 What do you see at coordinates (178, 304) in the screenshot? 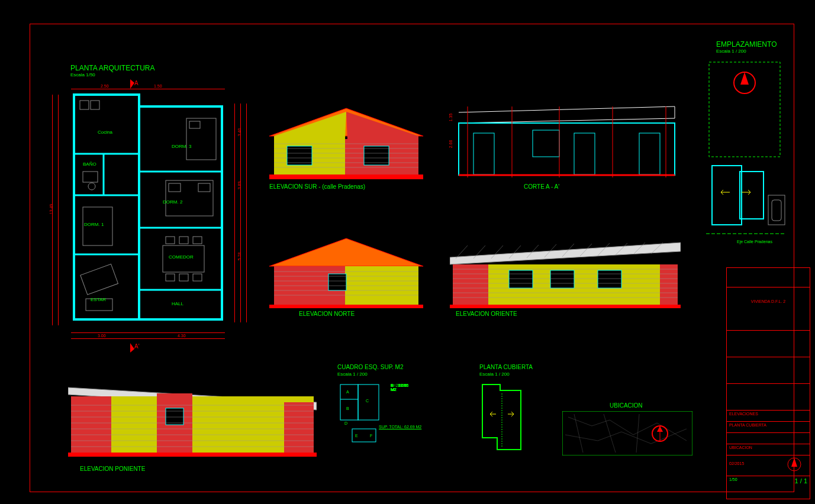
I see `room-hall: HALL` at bounding box center [178, 304].